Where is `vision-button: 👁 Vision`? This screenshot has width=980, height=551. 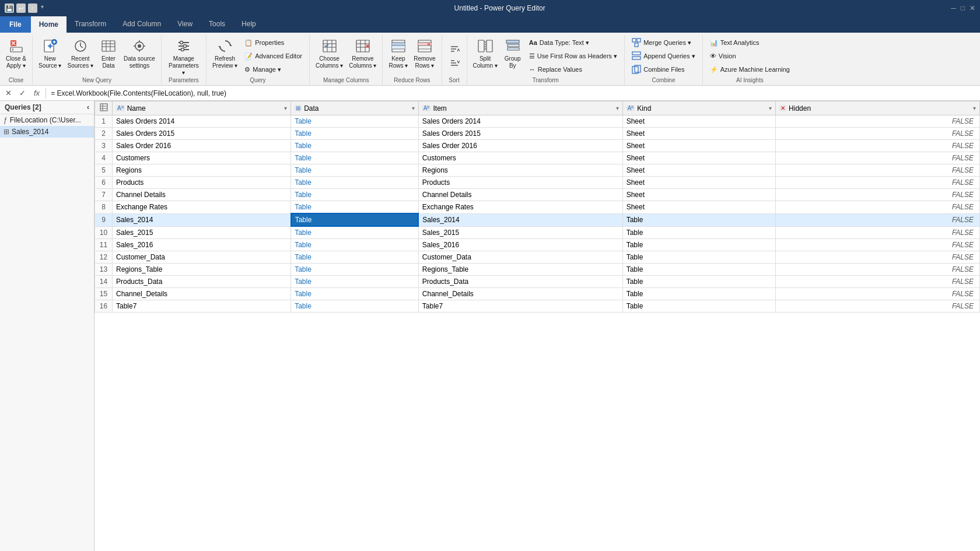
vision-button: 👁 Vision is located at coordinates (750, 56).